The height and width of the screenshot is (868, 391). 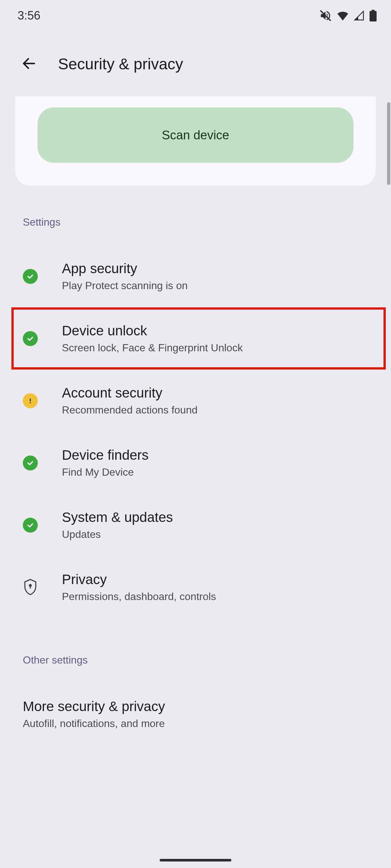 I want to click on row-privacy: Privacy Permissions, dashboard, controls, so click(x=196, y=587).